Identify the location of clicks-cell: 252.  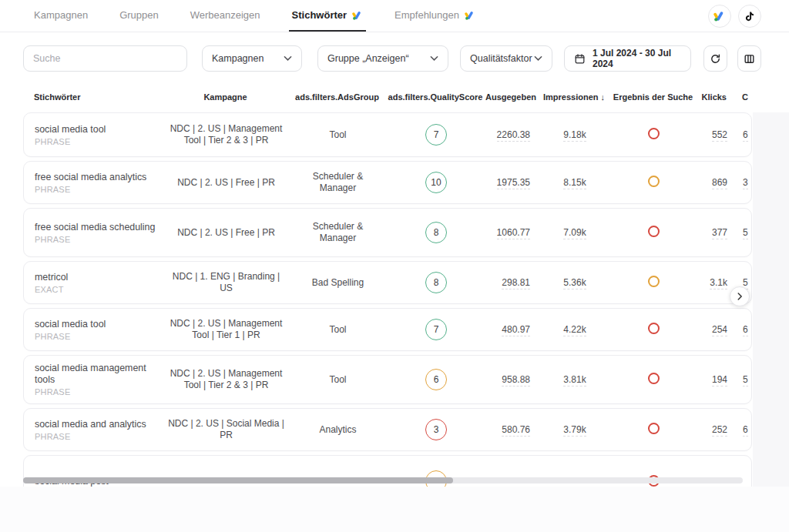
(715, 430).